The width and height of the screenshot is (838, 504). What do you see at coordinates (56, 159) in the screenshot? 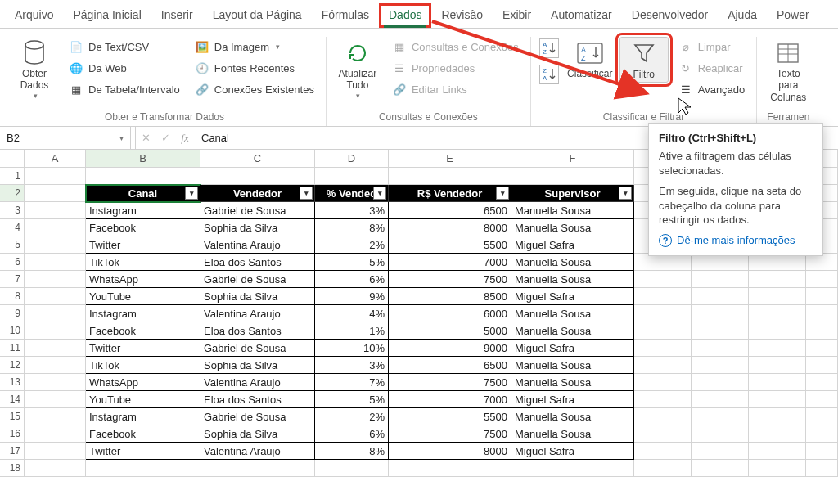
I see `col-header-A: A` at bounding box center [56, 159].